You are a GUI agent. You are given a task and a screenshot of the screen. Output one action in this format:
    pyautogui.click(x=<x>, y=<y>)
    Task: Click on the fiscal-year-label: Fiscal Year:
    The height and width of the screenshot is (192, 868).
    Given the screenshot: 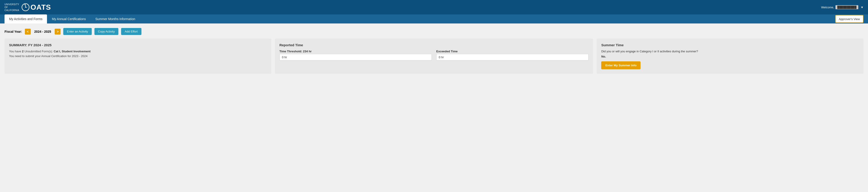 What is the action you would take?
    pyautogui.click(x=13, y=32)
    